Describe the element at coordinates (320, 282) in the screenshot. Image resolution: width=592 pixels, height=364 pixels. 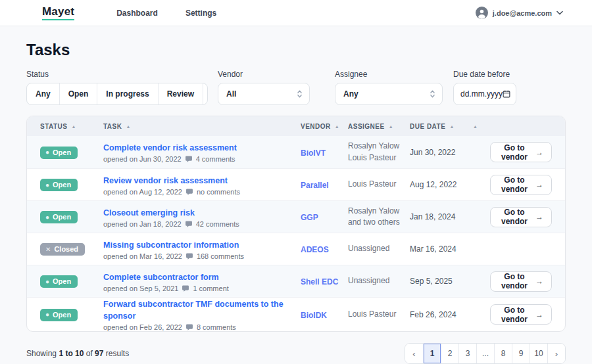
I see `vendor-link: Shell EDC` at that location.